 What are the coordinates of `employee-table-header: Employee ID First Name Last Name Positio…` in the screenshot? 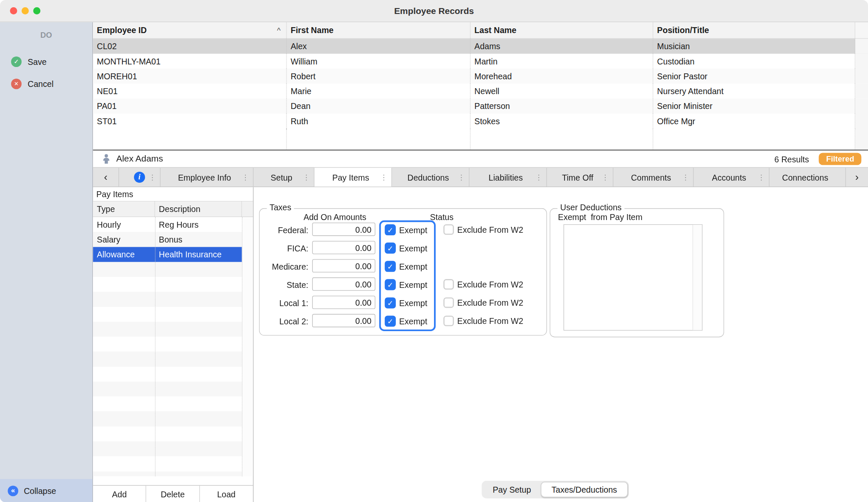 It's located at (481, 31).